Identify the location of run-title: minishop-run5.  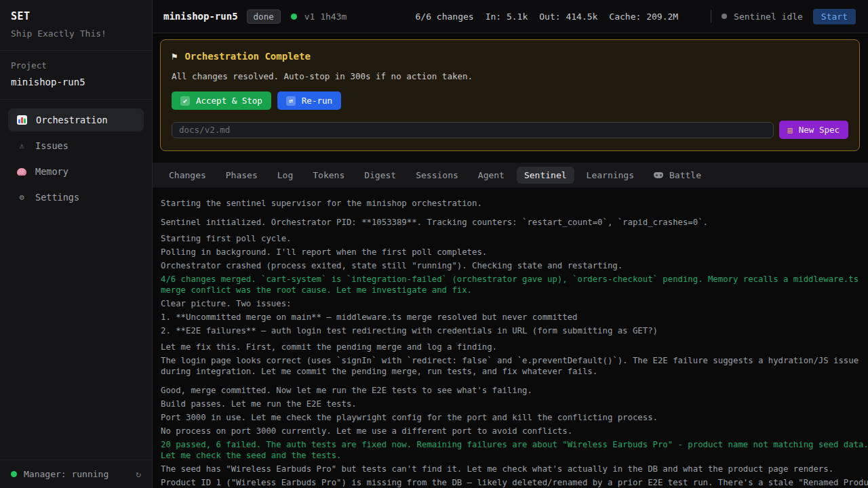
(201, 16).